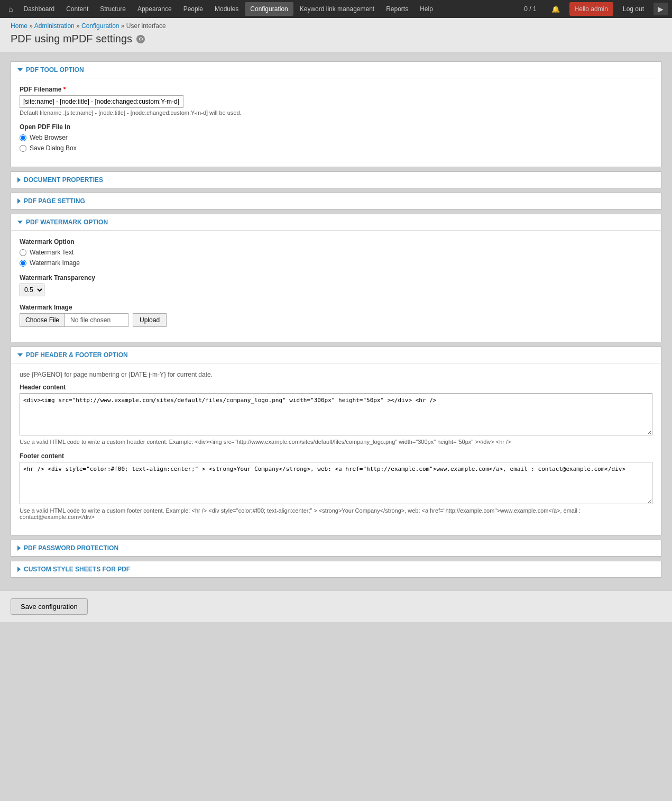 The image size is (672, 801). What do you see at coordinates (55, 263) in the screenshot?
I see `radio-watermark-image-label: Watermark Image` at bounding box center [55, 263].